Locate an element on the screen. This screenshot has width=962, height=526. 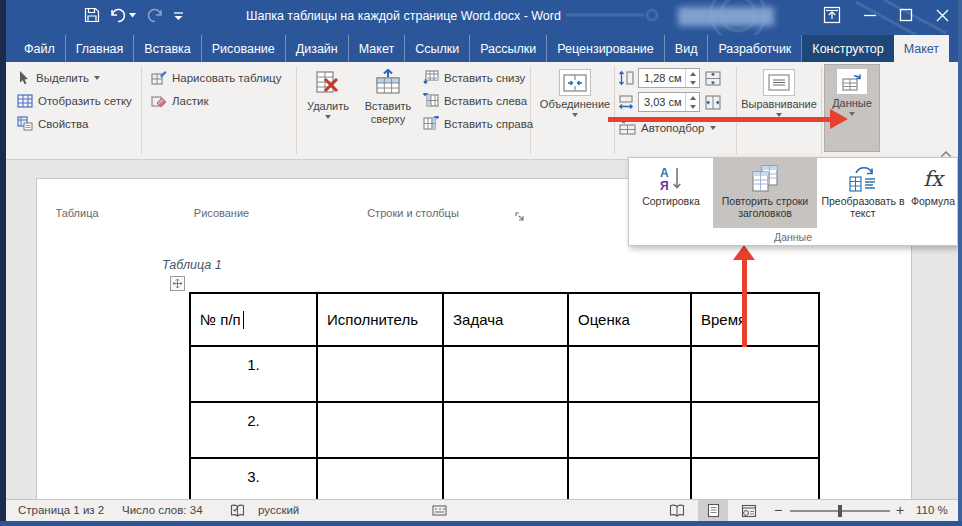
row-number-cell: 3. is located at coordinates (254, 478).